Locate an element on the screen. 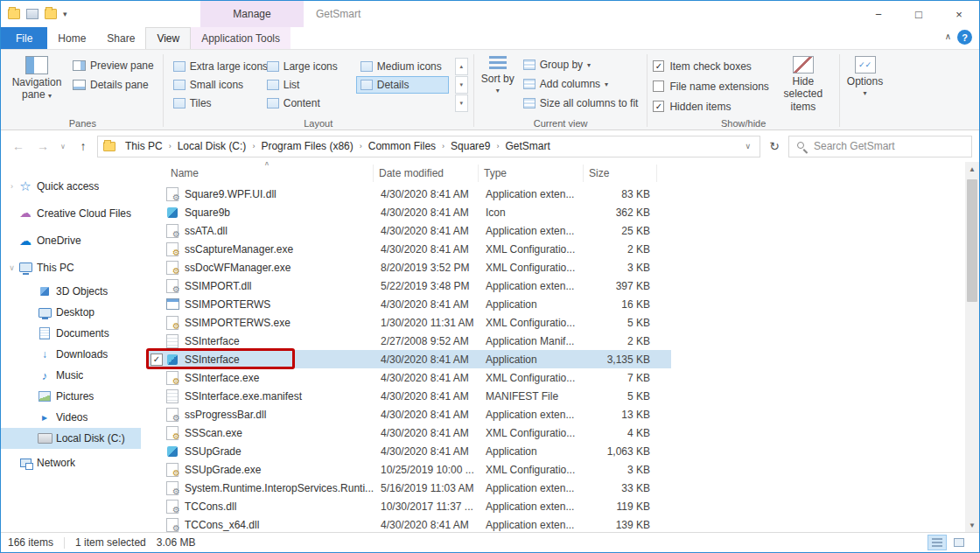  close-button: × is located at coordinates (959, 14).